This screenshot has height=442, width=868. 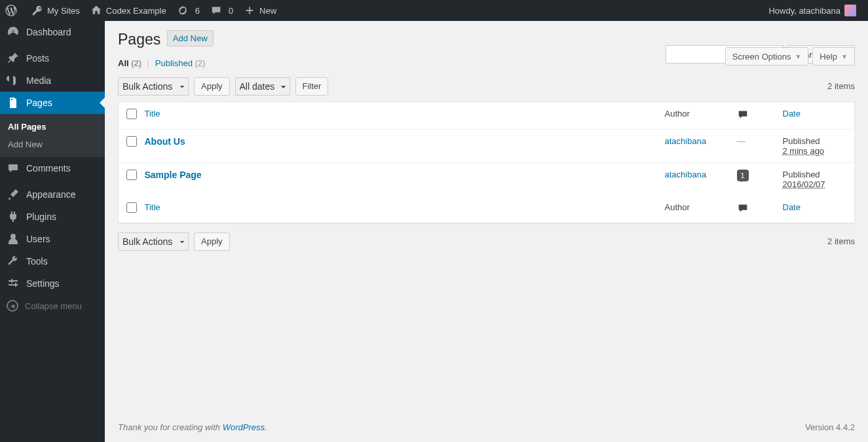 What do you see at coordinates (52, 144) in the screenshot?
I see `submenu-add-new: Add New` at bounding box center [52, 144].